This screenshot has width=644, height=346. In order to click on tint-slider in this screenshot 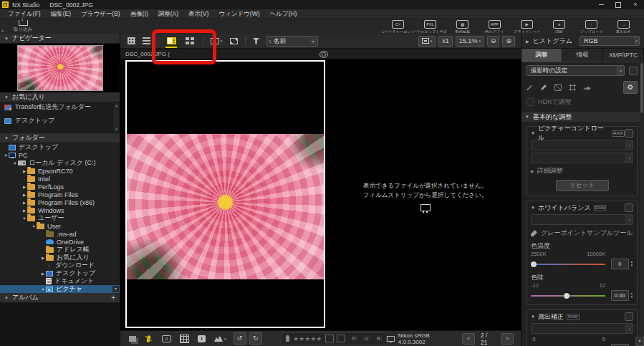, I will do `click(568, 296)`.